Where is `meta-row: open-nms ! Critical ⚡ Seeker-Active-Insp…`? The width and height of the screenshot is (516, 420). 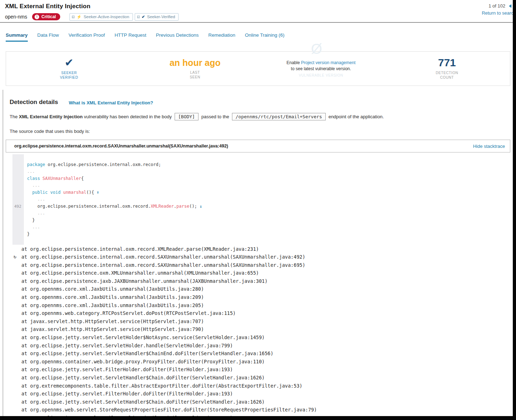 meta-row: open-nms ! Critical ⚡ Seeker-Active-Insp… is located at coordinates (260, 17).